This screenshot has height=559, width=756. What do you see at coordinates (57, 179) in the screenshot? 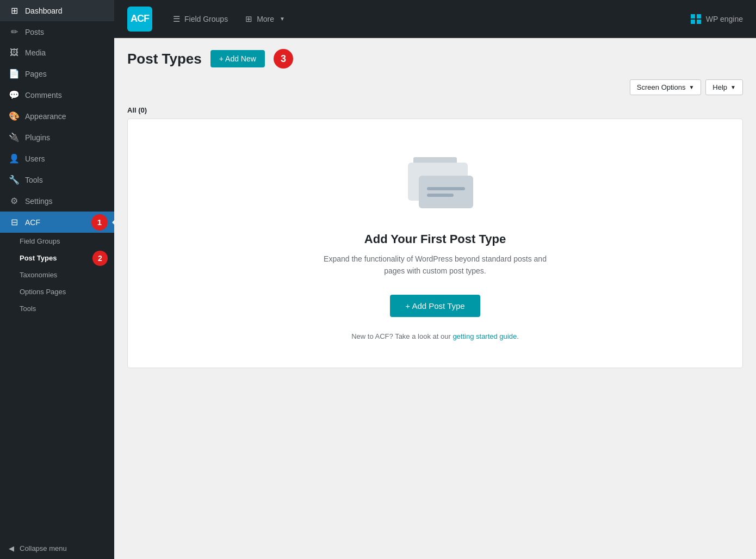
I see `sidebar-item-tools: 🔧 Tools` at bounding box center [57, 179].